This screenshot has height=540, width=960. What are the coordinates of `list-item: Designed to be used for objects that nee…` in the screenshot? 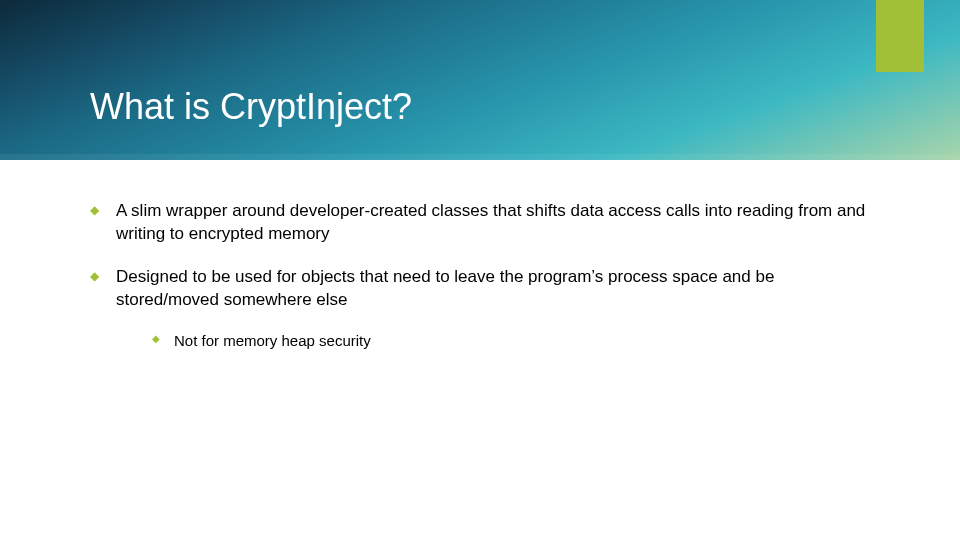 It's located at (480, 308).